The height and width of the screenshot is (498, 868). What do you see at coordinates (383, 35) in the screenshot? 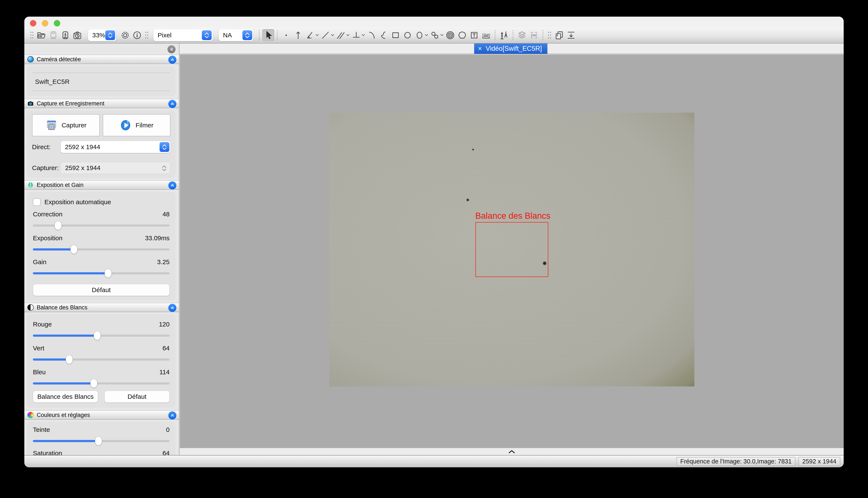
I see `curve-icon` at bounding box center [383, 35].